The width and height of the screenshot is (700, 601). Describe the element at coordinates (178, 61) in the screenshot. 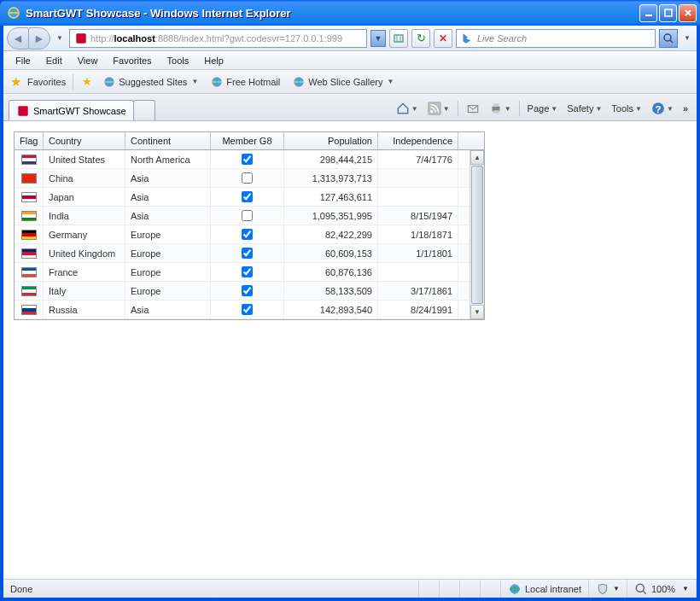

I see `menu-tools: Tools` at that location.